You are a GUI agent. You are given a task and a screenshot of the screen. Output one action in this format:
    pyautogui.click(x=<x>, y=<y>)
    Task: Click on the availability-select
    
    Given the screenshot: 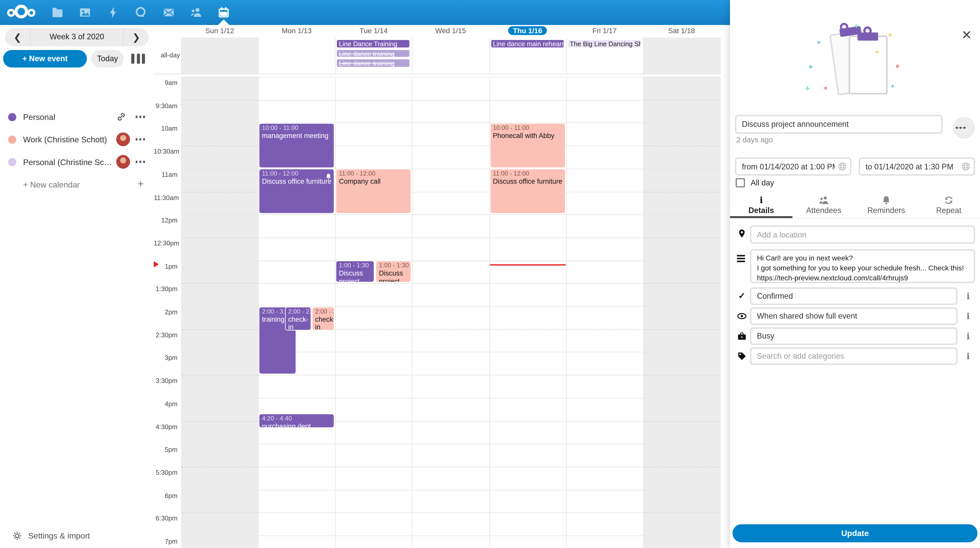 What is the action you would take?
    pyautogui.click(x=854, y=336)
    